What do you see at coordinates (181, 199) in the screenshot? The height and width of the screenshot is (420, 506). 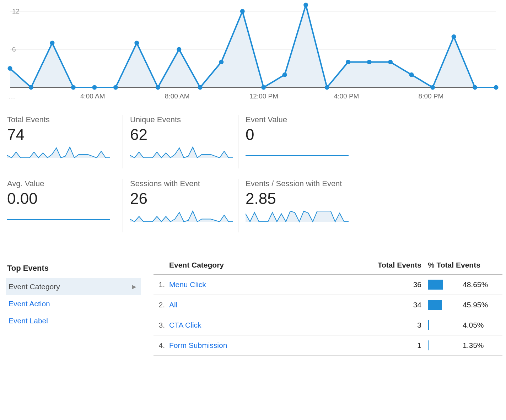 I see `stat-value: 26` at bounding box center [181, 199].